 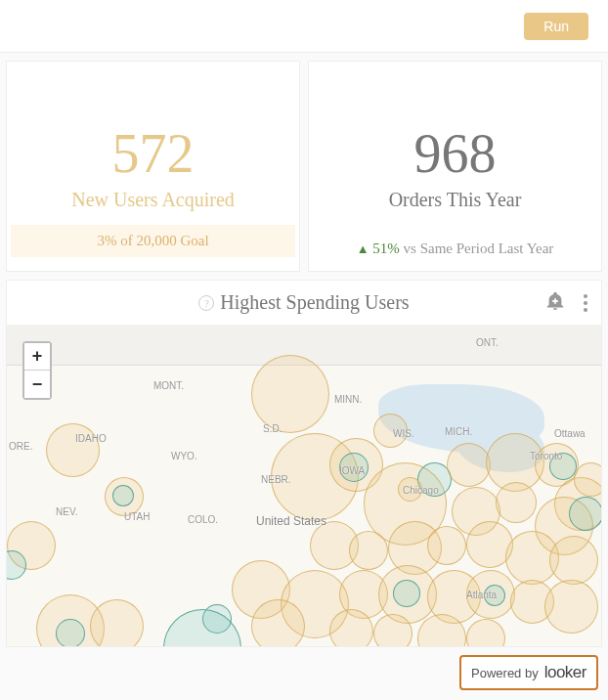 I want to click on map-title-text: Highest Spending Users, so click(x=315, y=303).